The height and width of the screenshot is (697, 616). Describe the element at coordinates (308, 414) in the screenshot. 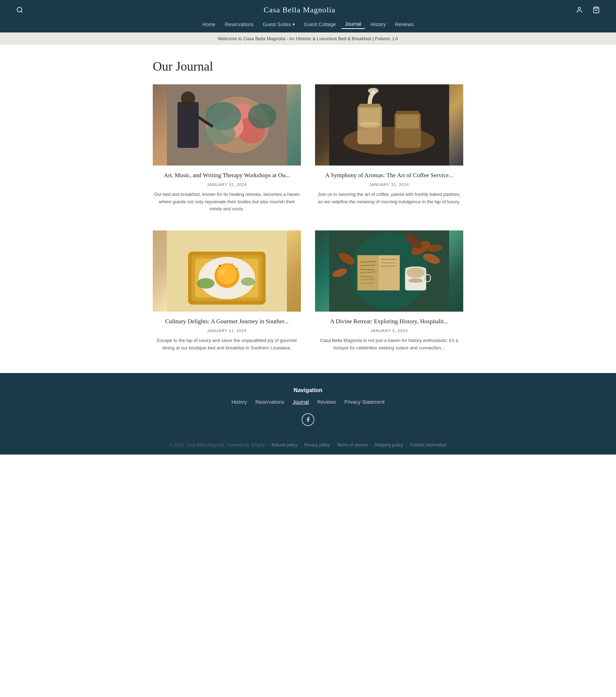

I see `site-footer: Navigation History Reservations Journal …` at that location.